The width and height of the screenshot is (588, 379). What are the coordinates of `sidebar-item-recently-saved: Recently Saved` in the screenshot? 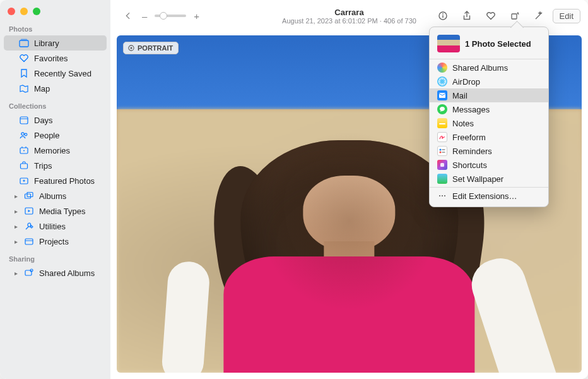 It's located at (56, 73).